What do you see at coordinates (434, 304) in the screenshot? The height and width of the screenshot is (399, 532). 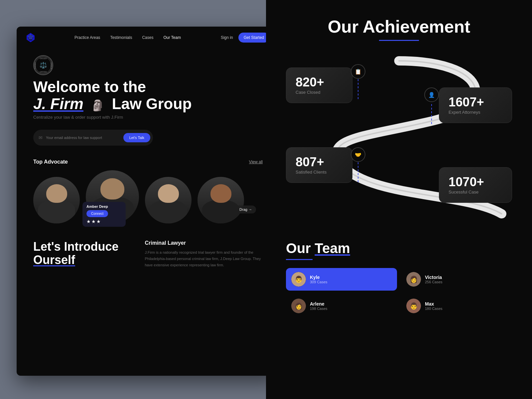 I see `team-name-max: Max` at bounding box center [434, 304].